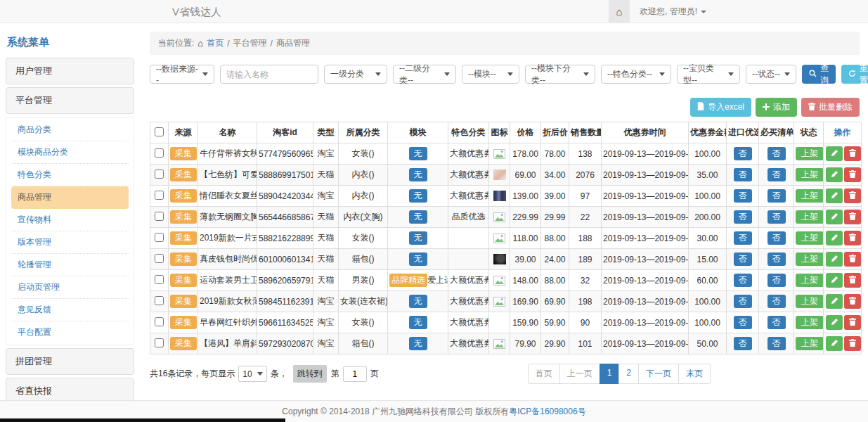 This screenshot has width=868, height=422. What do you see at coordinates (610, 374) in the screenshot?
I see `pager-1: 1` at bounding box center [610, 374].